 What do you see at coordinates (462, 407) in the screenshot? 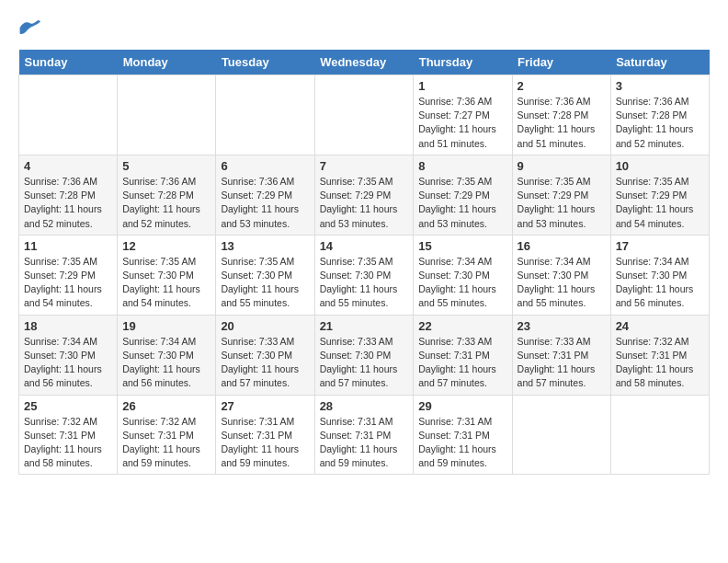
I see `day-number: 29` at bounding box center [462, 407].